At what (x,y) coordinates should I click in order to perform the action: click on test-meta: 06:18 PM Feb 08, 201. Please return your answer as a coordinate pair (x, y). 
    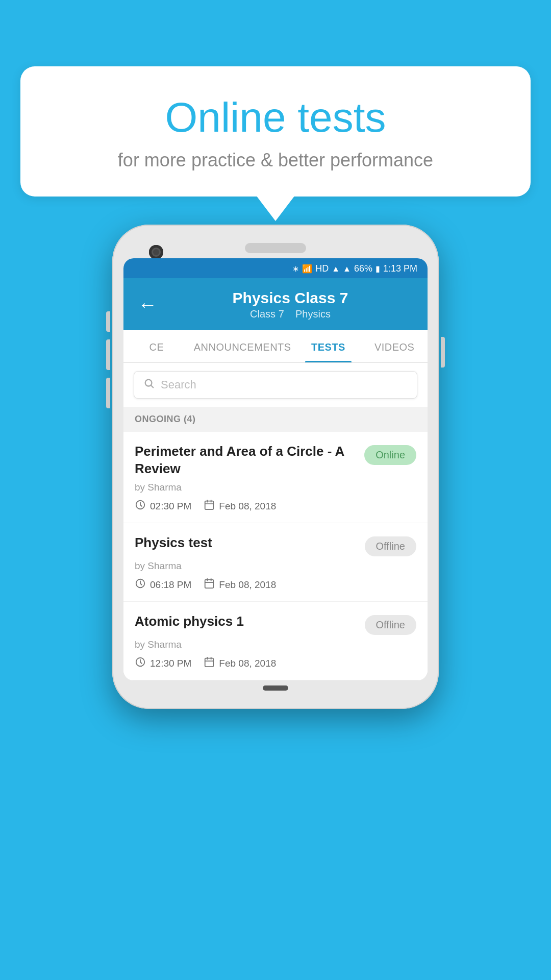
    Looking at the image, I should click on (276, 585).